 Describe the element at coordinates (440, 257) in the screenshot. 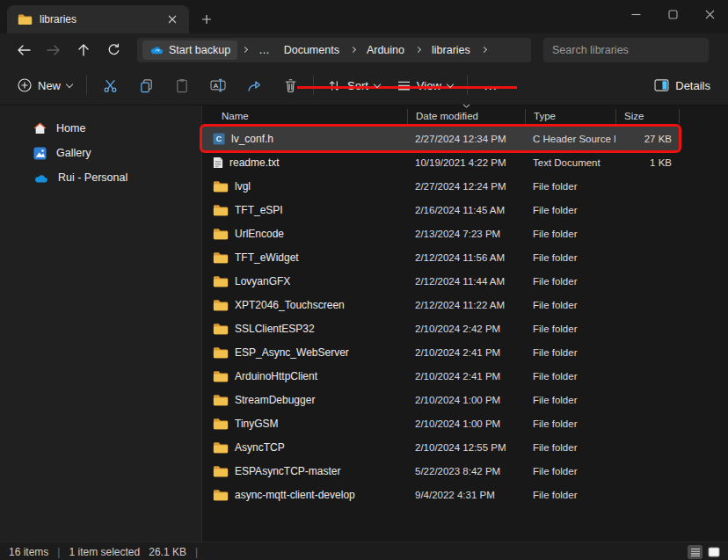

I see `file-row-TFT_eWidget: TFT_eWidget2/12/2024 11:56 AMFile folder` at that location.